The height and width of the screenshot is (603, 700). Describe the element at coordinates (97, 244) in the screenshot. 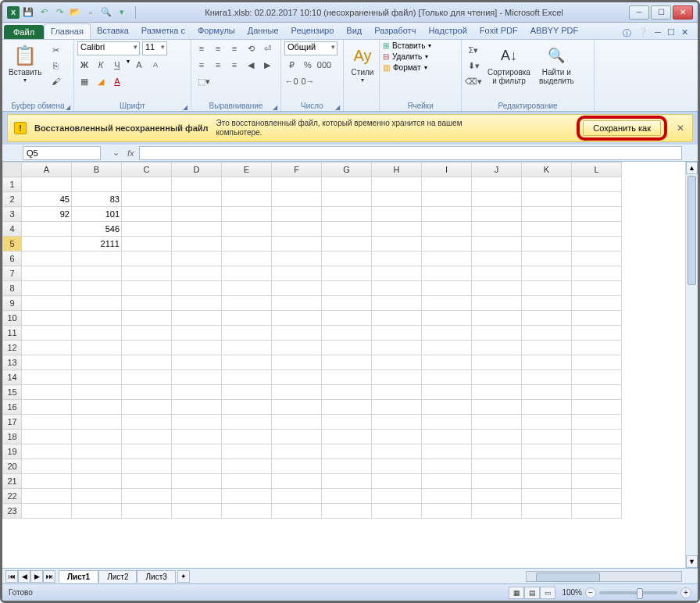

I see `cell: 2111` at that location.